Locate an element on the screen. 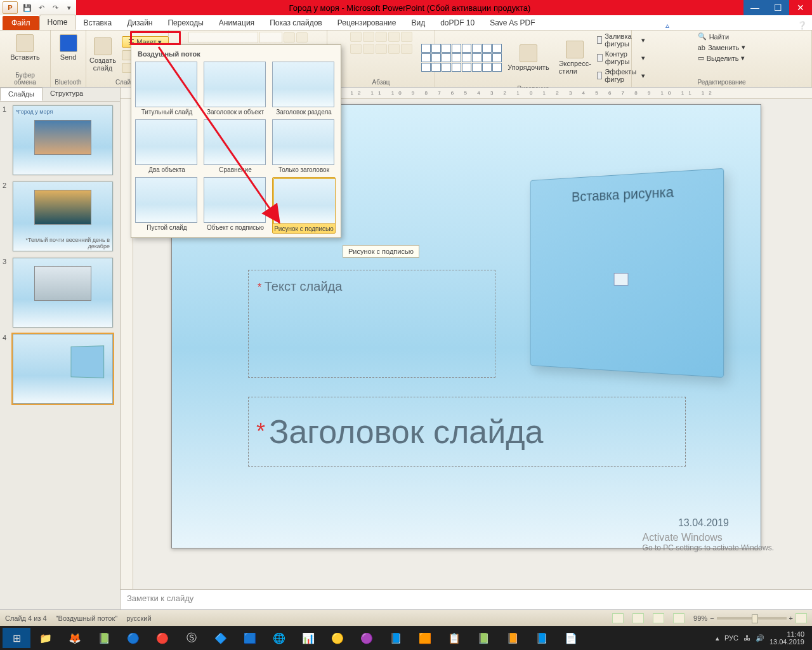  indent-dec-icon is located at coordinates (381, 37).